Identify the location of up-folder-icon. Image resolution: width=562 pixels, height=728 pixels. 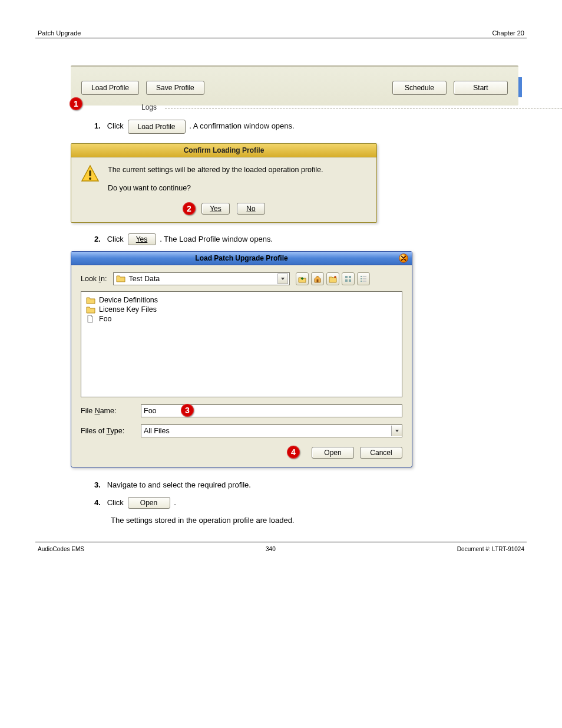
(302, 279).